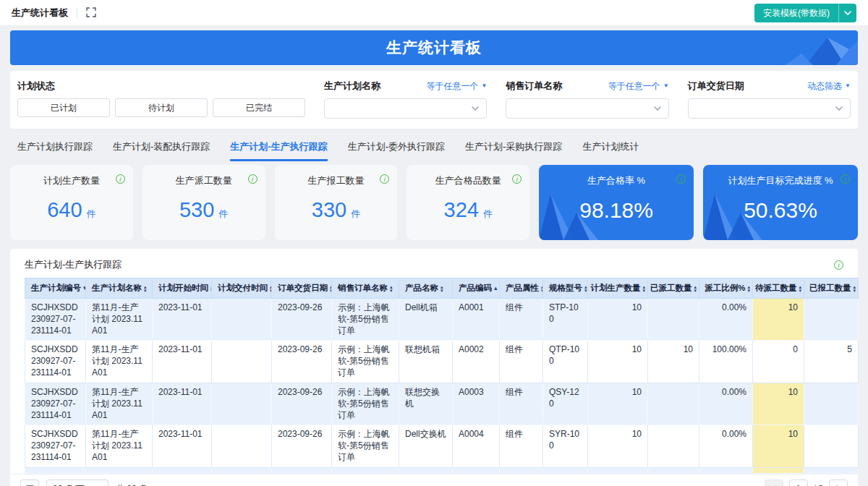 This screenshot has height=486, width=868. Describe the element at coordinates (182, 404) in the screenshot. I see `table-cell: 2023-11-01` at that location.